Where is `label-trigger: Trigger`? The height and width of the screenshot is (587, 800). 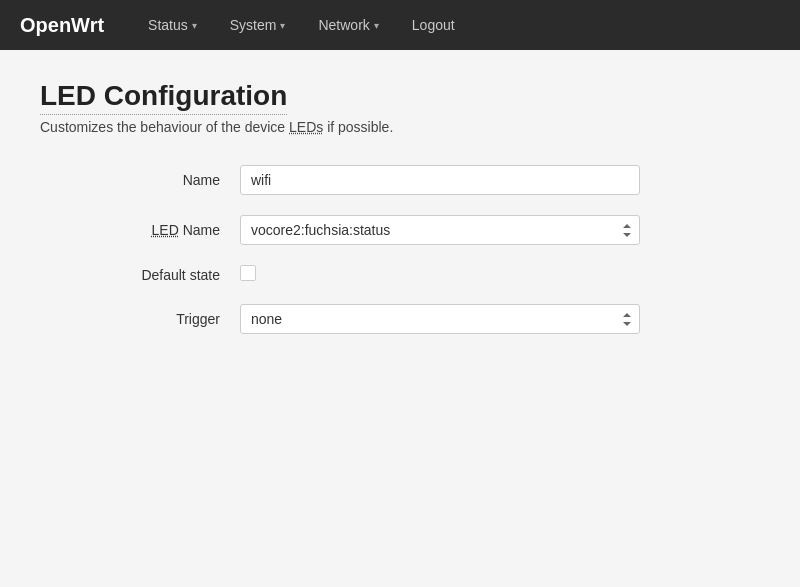
label-trigger: Trigger is located at coordinates (140, 319).